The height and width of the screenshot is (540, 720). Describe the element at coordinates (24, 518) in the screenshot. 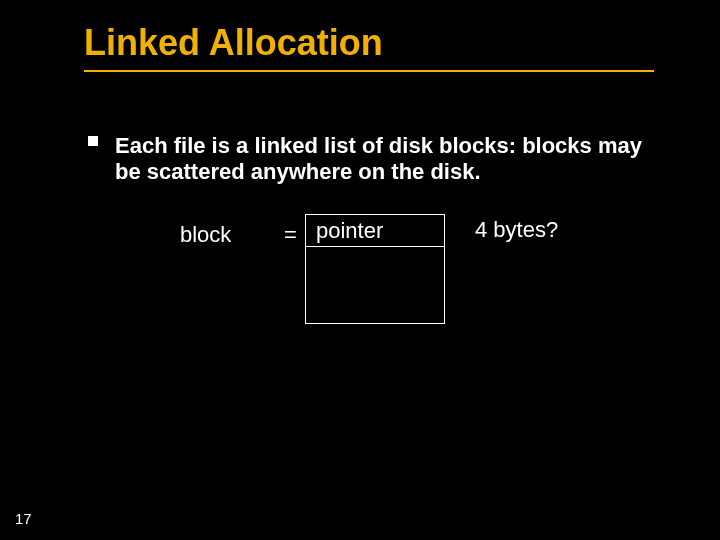

I see `slide-number: 17` at that location.